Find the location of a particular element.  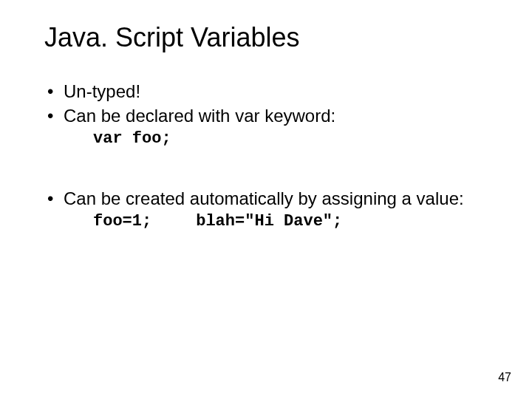

spacer is located at coordinates (266, 169).